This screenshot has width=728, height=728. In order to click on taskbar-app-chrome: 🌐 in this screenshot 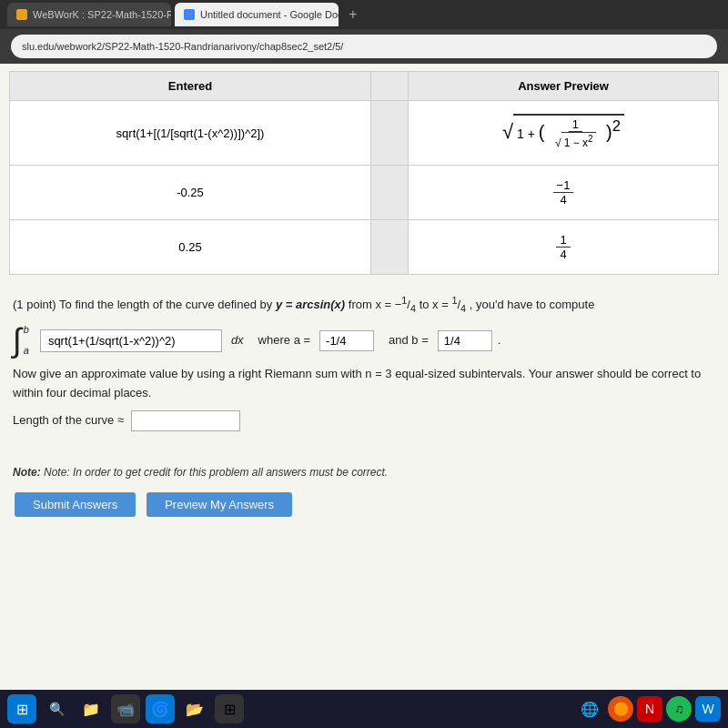, I will do `click(590, 709)`.